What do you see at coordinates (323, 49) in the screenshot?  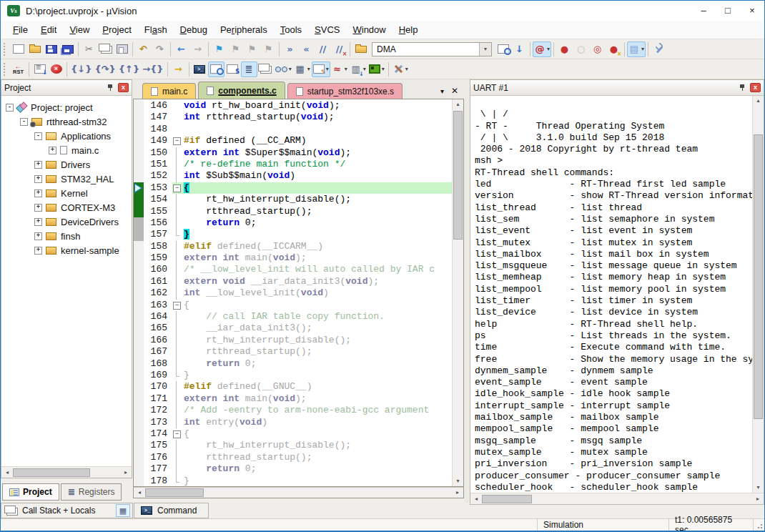 I see `comment-button: //` at bounding box center [323, 49].